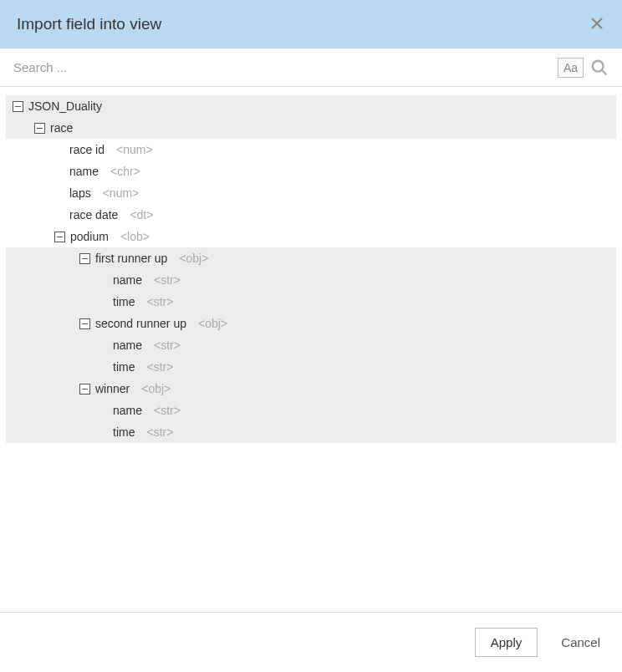 Image resolution: width=622 pixels, height=672 pixels. I want to click on search-input, so click(283, 67).